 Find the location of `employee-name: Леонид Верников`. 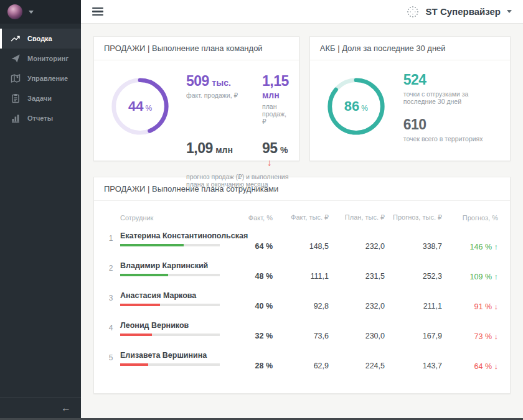

employee-name: Леонид Верников is located at coordinates (178, 325).